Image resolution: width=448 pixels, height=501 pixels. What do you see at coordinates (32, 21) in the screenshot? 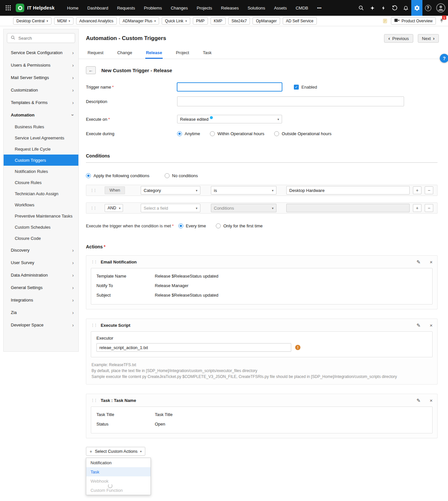
I see `quickbar-button-desktop-central: Desktop Central▾` at bounding box center [32, 21].